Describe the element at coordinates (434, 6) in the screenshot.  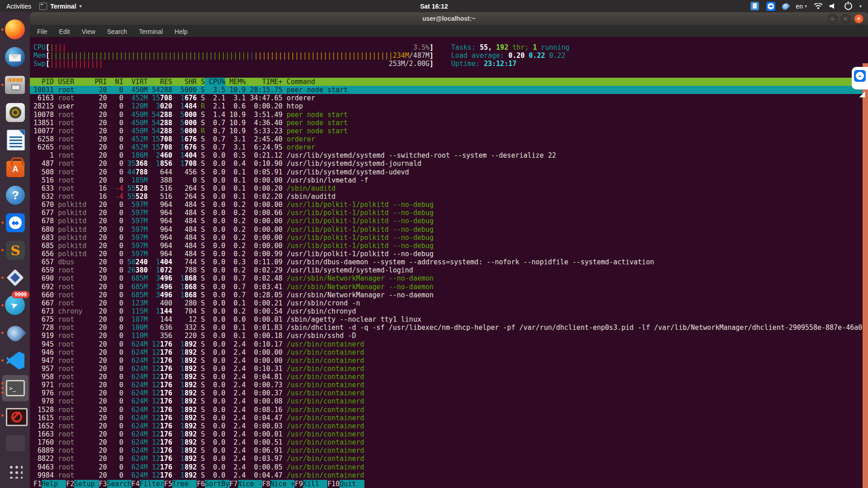
I see `clock: Sat 16:12` at that location.